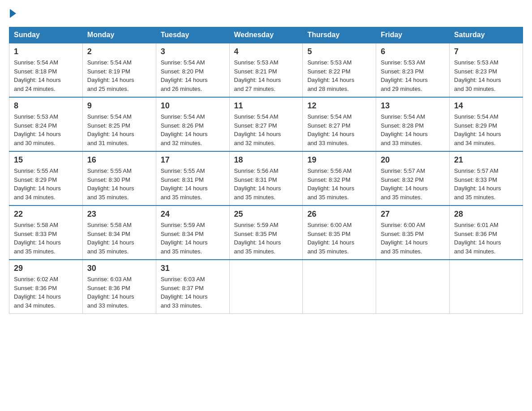 This screenshot has width=532, height=411. What do you see at coordinates (119, 35) in the screenshot?
I see `col-header-monday: Monday` at bounding box center [119, 35].